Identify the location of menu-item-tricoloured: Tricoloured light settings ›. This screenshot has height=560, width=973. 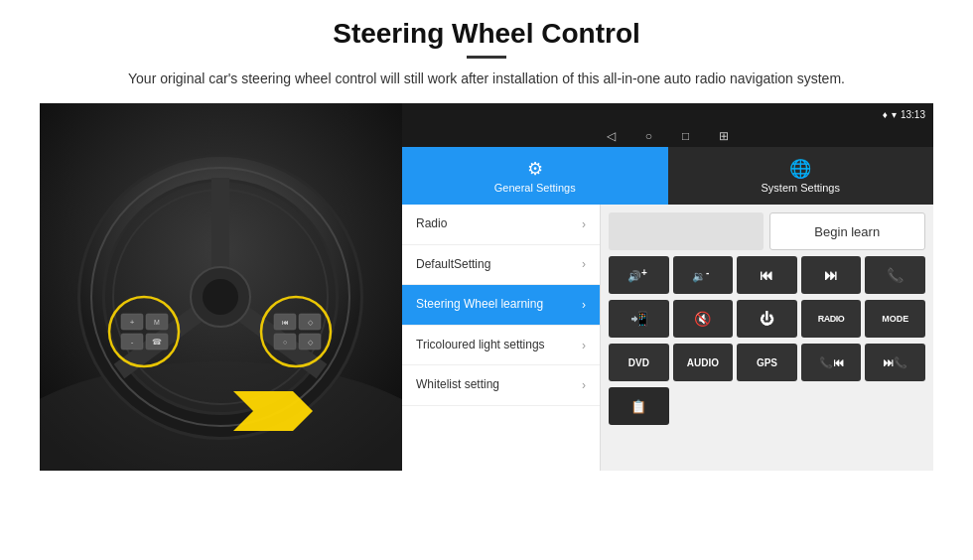
(500, 346).